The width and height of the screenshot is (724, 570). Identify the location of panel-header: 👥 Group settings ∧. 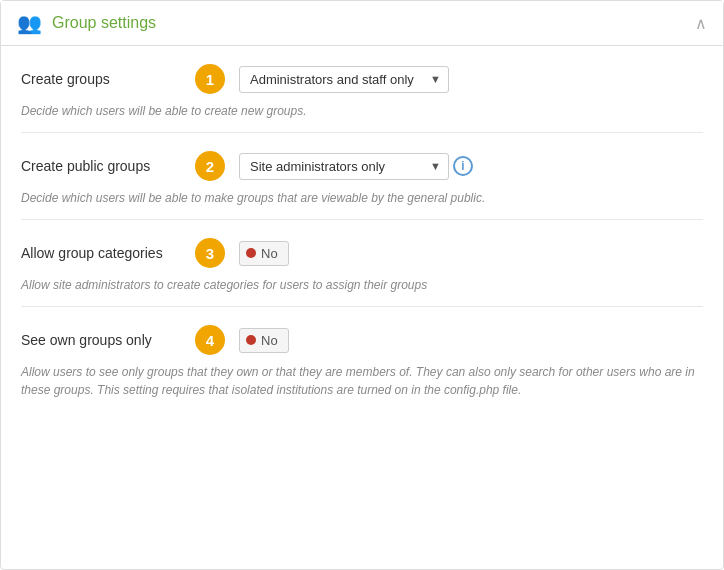
(362, 24).